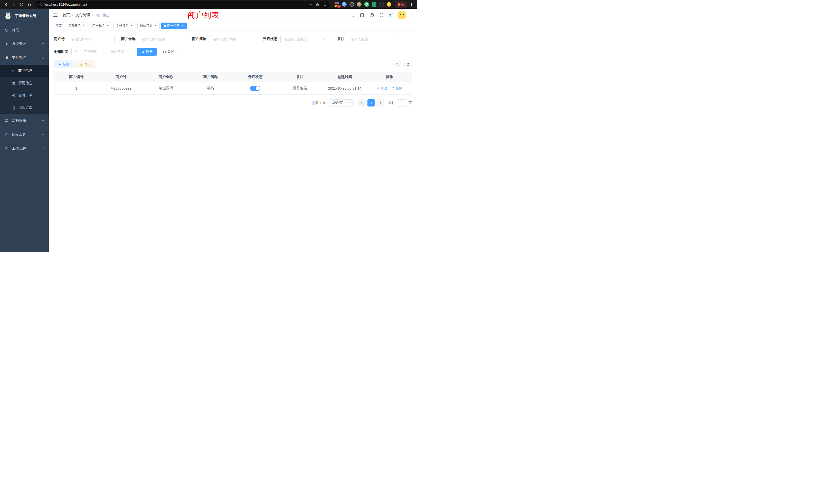 The height and width of the screenshot is (504, 834). I want to click on sidebar-item-label: 基础设施, so click(19, 121).